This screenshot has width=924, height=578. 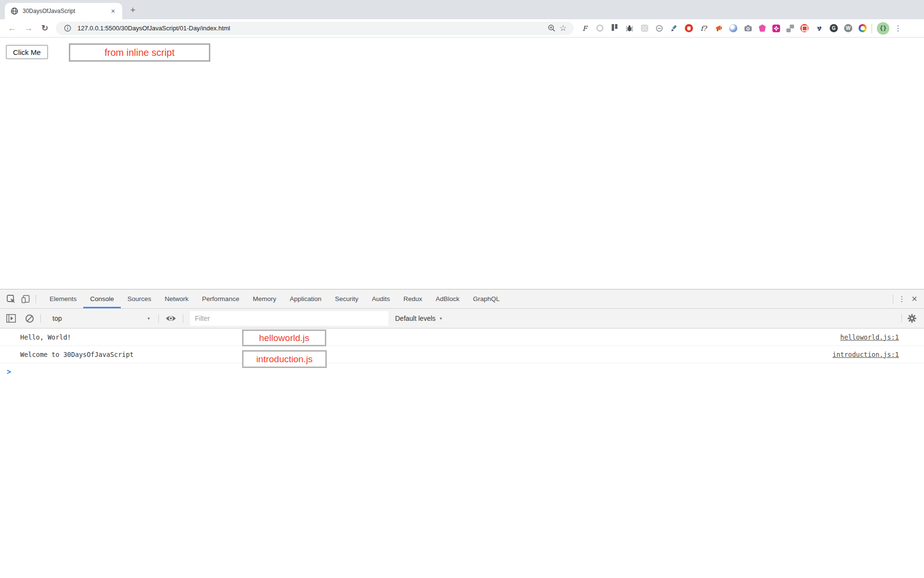 What do you see at coordinates (462, 299) in the screenshot?
I see `devtools-tab-bar: Elements Console Sources Network Perform…` at bounding box center [462, 299].